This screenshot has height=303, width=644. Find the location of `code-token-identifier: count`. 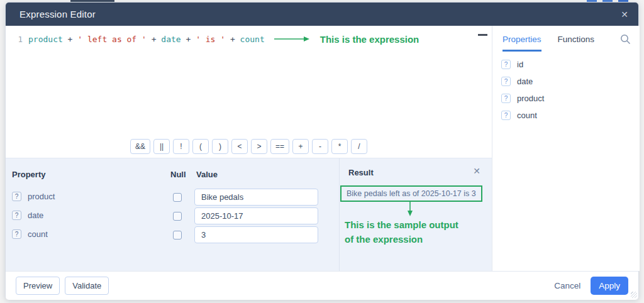

code-token-identifier: count is located at coordinates (253, 39).